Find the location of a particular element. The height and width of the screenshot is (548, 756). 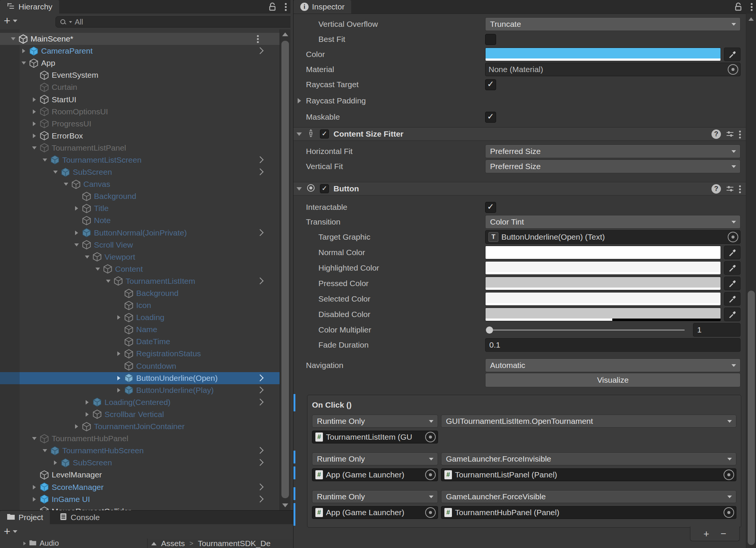

foldout-open-icon is located at coordinates (299, 189).